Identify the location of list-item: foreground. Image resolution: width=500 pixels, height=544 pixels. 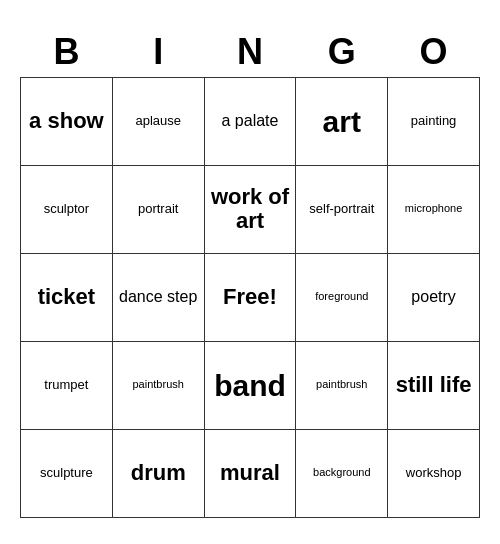
(342, 297).